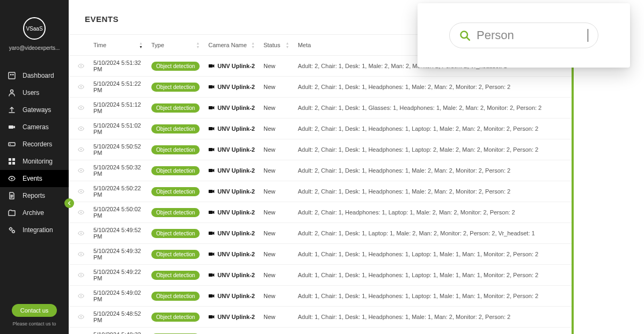  What do you see at coordinates (321, 234) in the screenshot?
I see `table-row: 5/10/2024 5:49:52 PMObject detectionUNV …` at bounding box center [321, 234].